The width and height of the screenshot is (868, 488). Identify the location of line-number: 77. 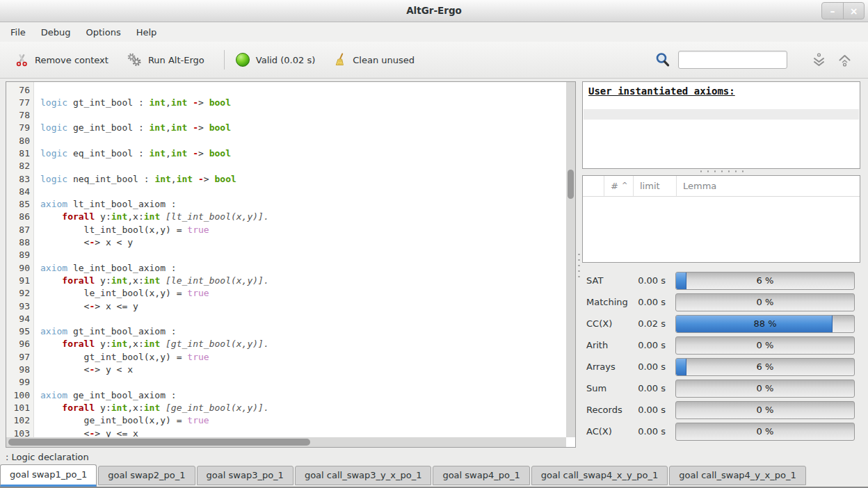
(19, 103).